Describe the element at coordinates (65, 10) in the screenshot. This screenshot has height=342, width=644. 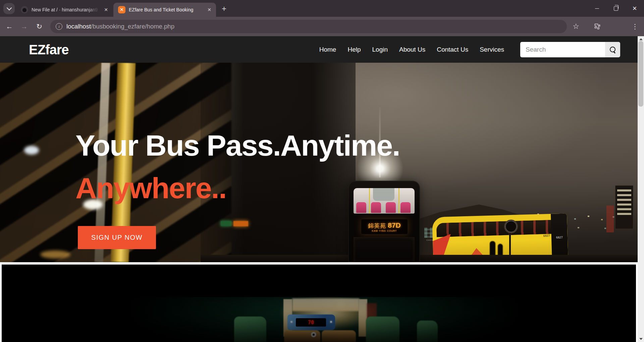
I see `tab-title: New File at / · himanshuranjan9` at that location.